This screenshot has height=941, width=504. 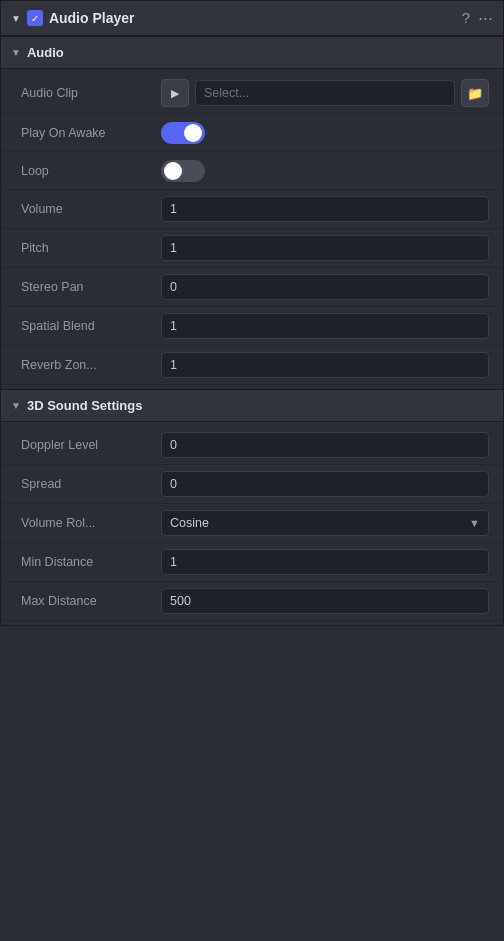 I want to click on play-on-awake-row: Play On Awake, so click(x=252, y=133).